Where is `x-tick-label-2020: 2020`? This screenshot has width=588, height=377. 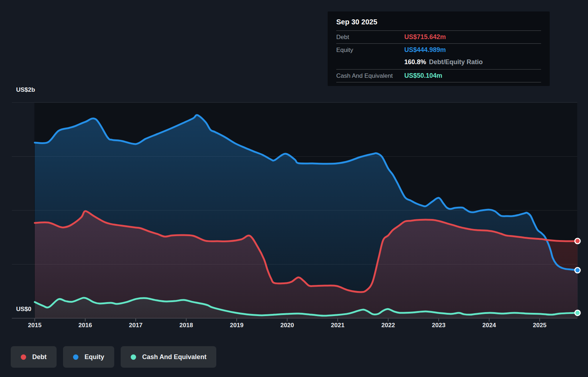 x-tick-label-2020: 2020 is located at coordinates (287, 325).